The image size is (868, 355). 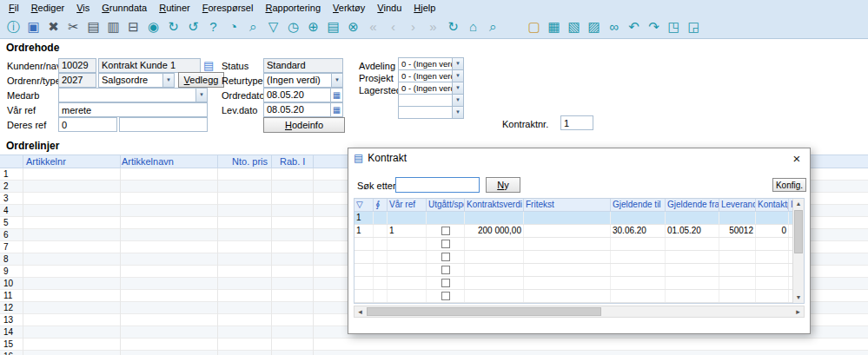 What do you see at coordinates (494, 27) in the screenshot?
I see `zoom-icon: ⌕` at bounding box center [494, 27].